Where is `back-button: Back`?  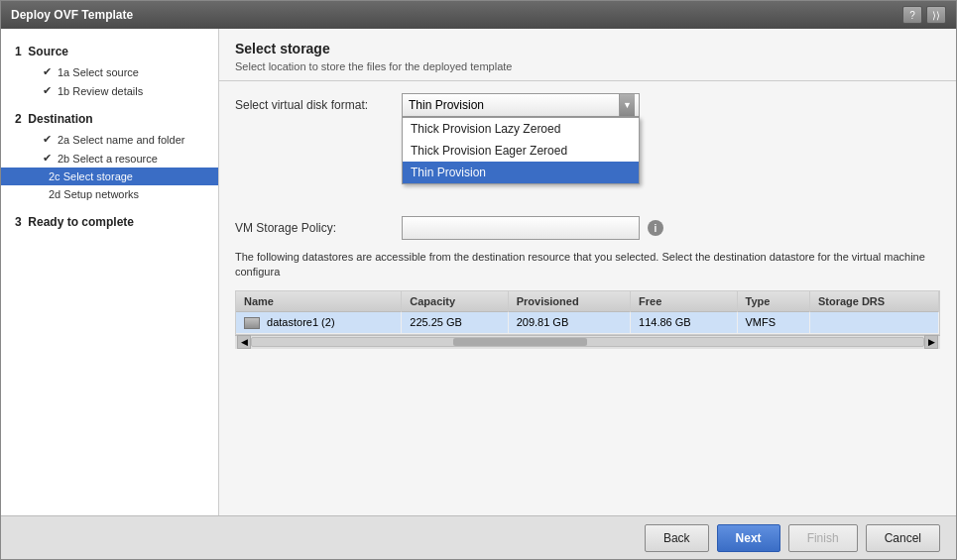 back-button: Back is located at coordinates (676, 538).